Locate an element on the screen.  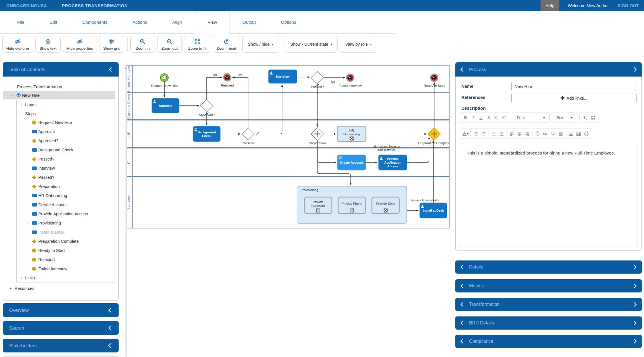
paste-button: T is located at coordinates (537, 134).